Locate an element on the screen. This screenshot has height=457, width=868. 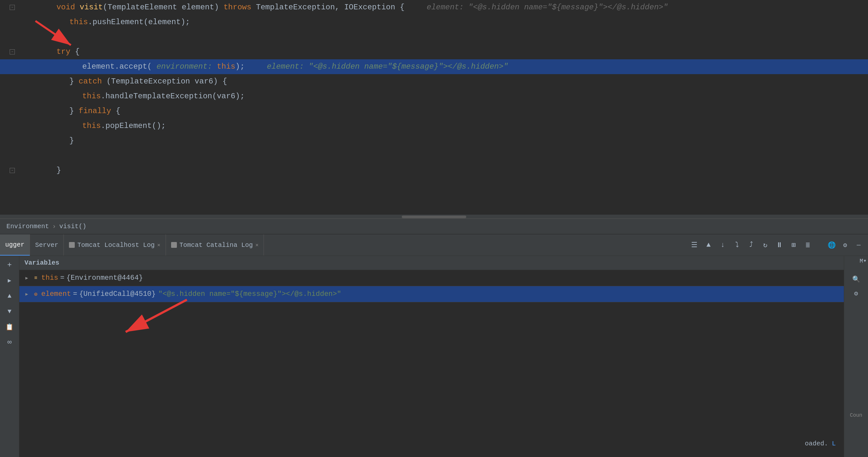
variables-title: Variables is located at coordinates (42, 263).